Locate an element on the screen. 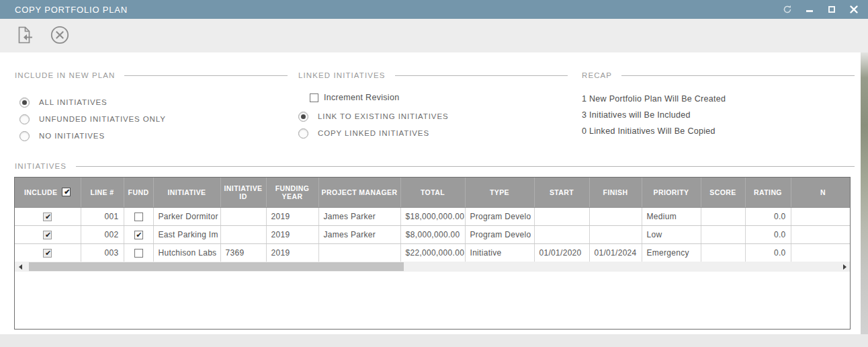  section-initiatives: INITIATIVES is located at coordinates (435, 166).